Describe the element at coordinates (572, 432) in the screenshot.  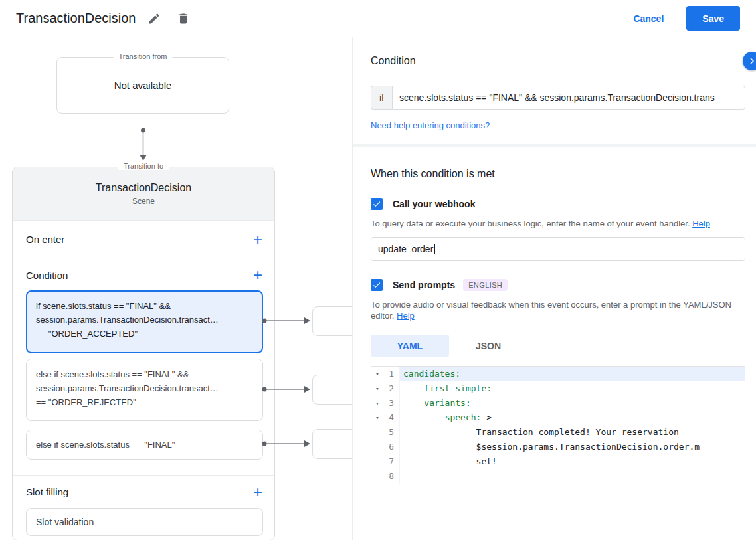
I see `code-line: Transaction completed! Your reservation` at that location.